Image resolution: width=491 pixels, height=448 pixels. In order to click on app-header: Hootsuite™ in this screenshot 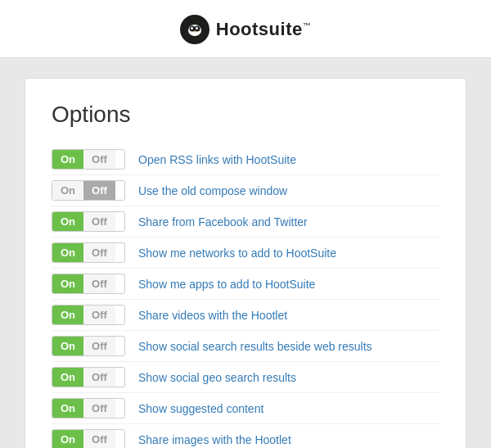, I will do `click(246, 29)`.